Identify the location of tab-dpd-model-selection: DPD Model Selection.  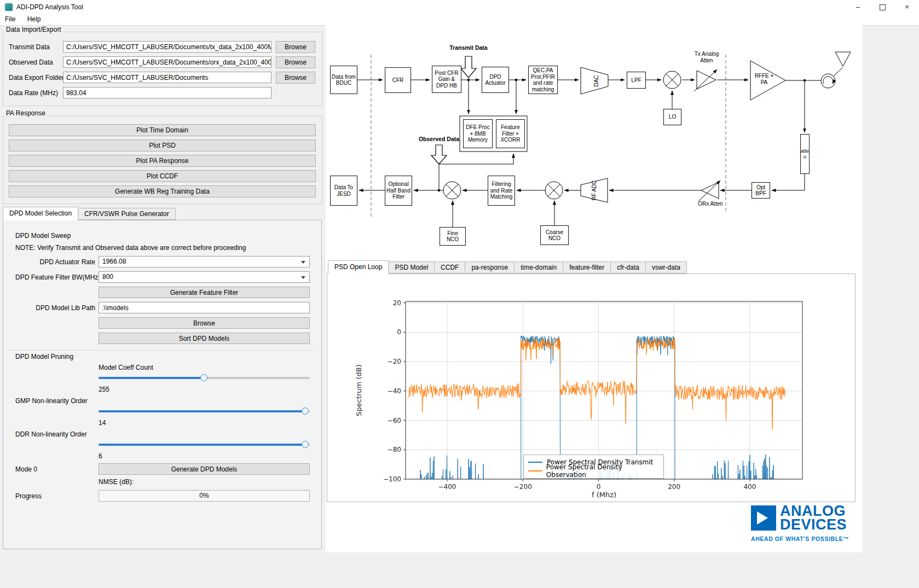
(41, 213).